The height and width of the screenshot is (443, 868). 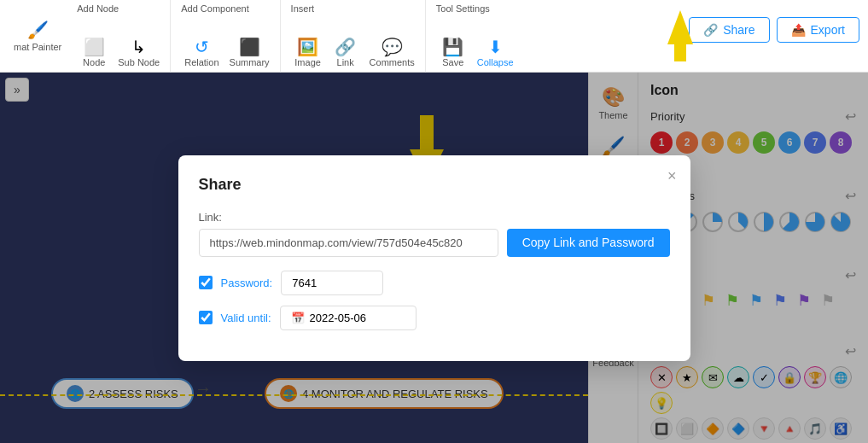 What do you see at coordinates (729, 30) in the screenshot?
I see `share-button: 🔗 Share` at bounding box center [729, 30].